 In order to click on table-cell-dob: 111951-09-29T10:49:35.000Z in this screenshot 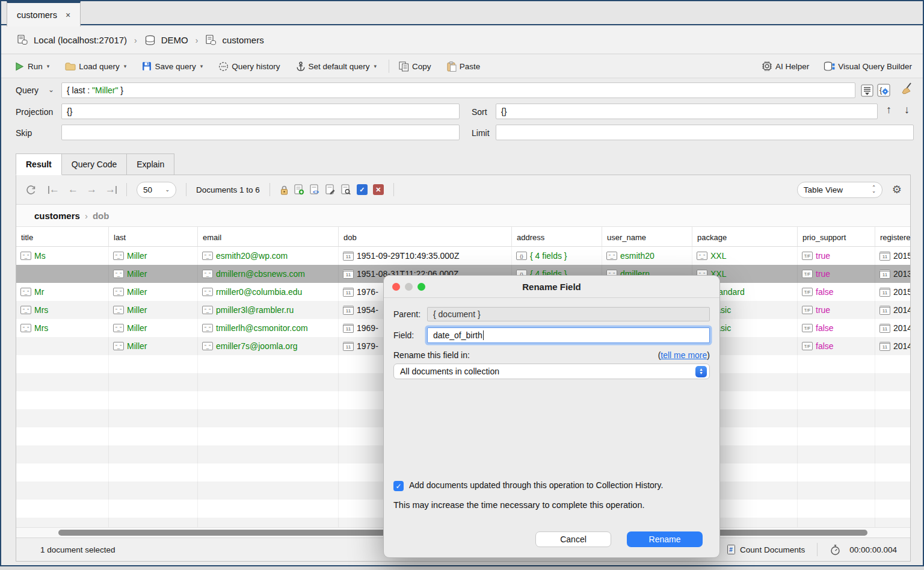, I will do `click(425, 256)`.